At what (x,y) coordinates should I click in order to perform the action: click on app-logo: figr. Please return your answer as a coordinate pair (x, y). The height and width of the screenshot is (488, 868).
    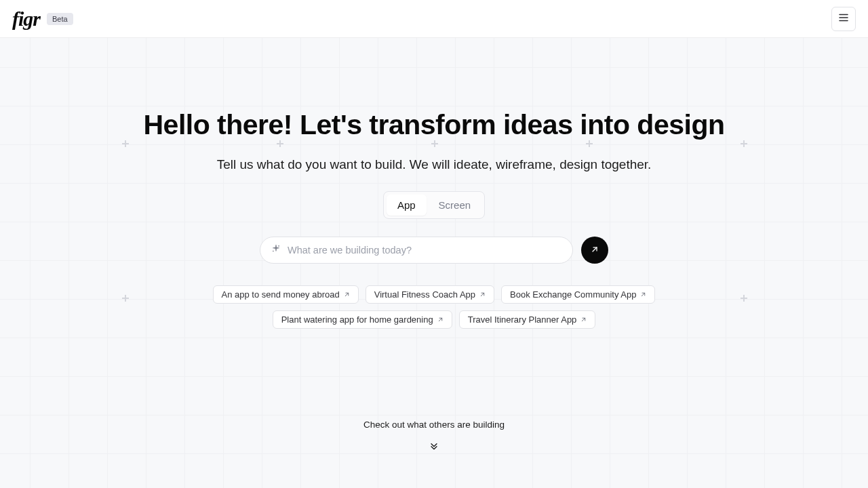
    Looking at the image, I should click on (26, 19).